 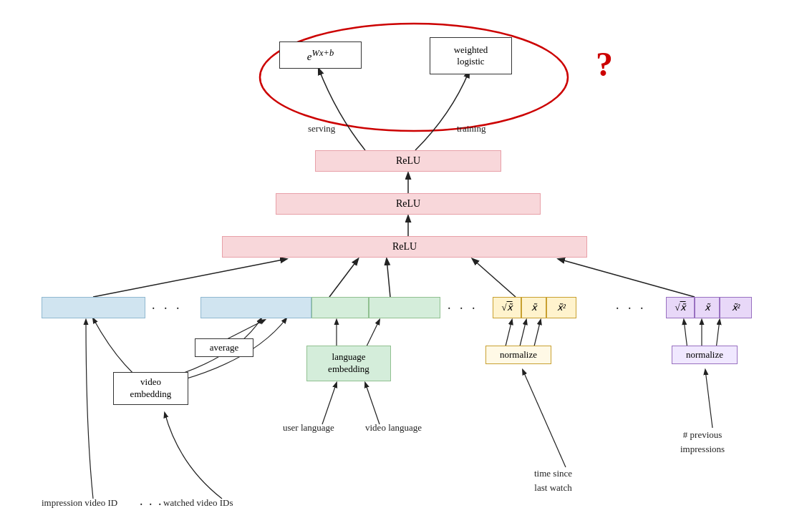 I want to click on dots-2: · · ·, so click(x=463, y=309).